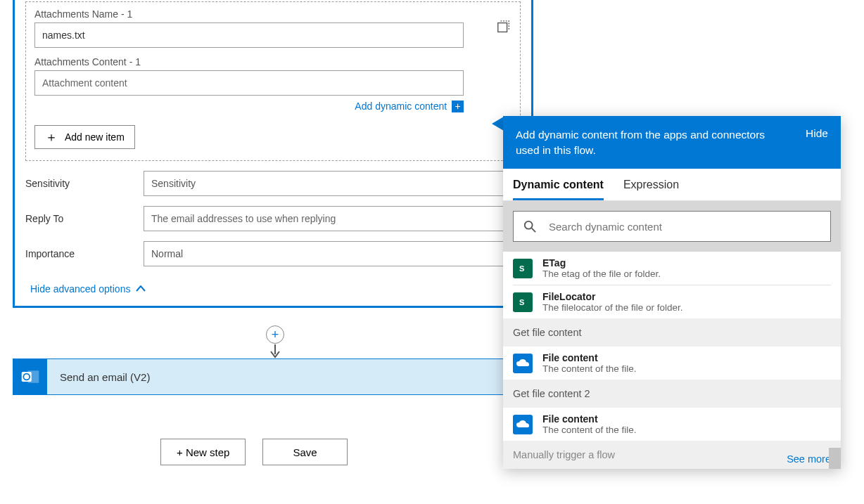 The width and height of the screenshot is (864, 504). I want to click on dc-item-filelocator: S FileLocator The filelocator of the fil…, so click(672, 302).